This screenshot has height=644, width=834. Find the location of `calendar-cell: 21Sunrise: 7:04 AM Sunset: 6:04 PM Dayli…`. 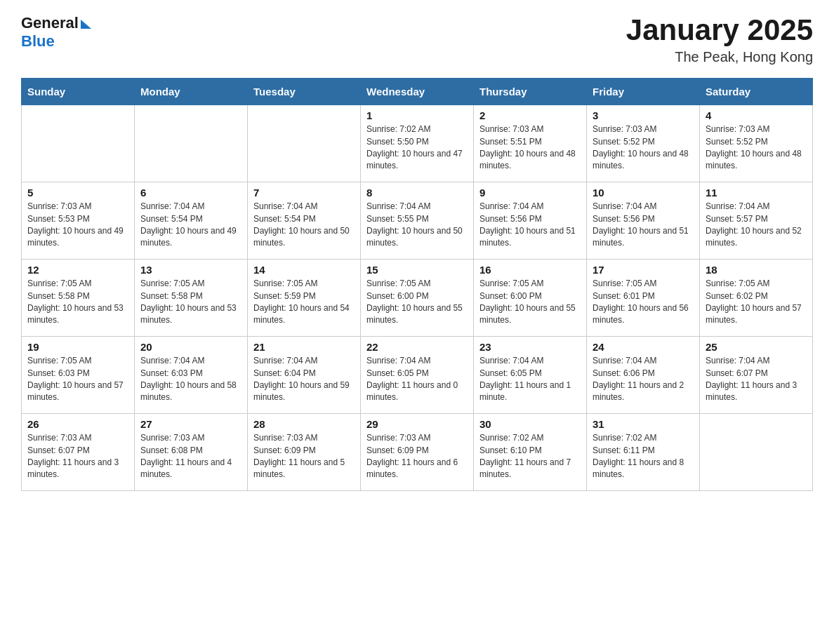

calendar-cell: 21Sunrise: 7:04 AM Sunset: 6:04 PM Dayli… is located at coordinates (305, 375).